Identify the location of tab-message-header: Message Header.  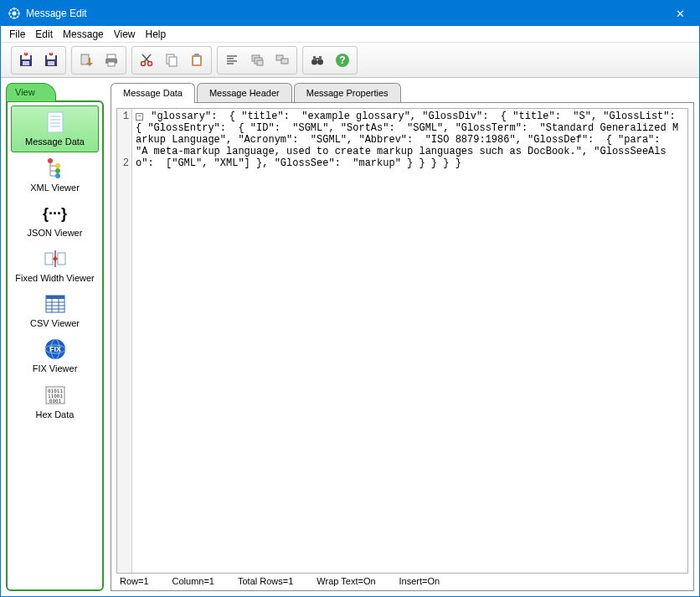
(244, 92).